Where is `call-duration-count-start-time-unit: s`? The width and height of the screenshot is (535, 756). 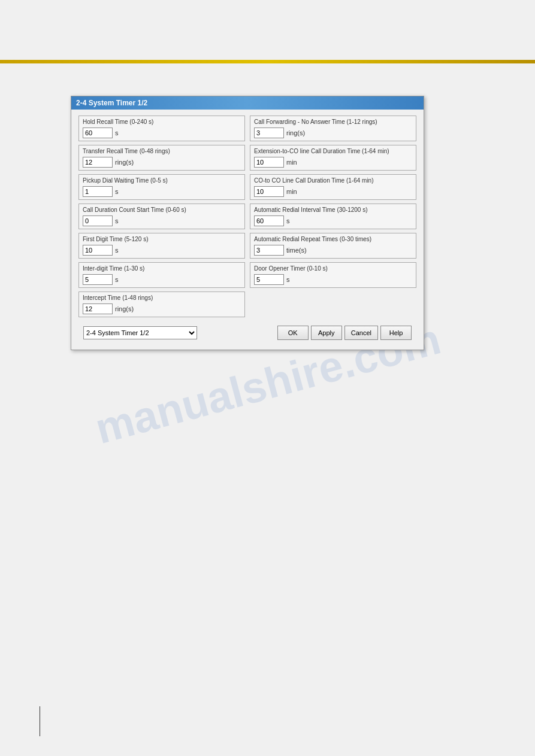
call-duration-count-start-time-unit: s is located at coordinates (117, 221).